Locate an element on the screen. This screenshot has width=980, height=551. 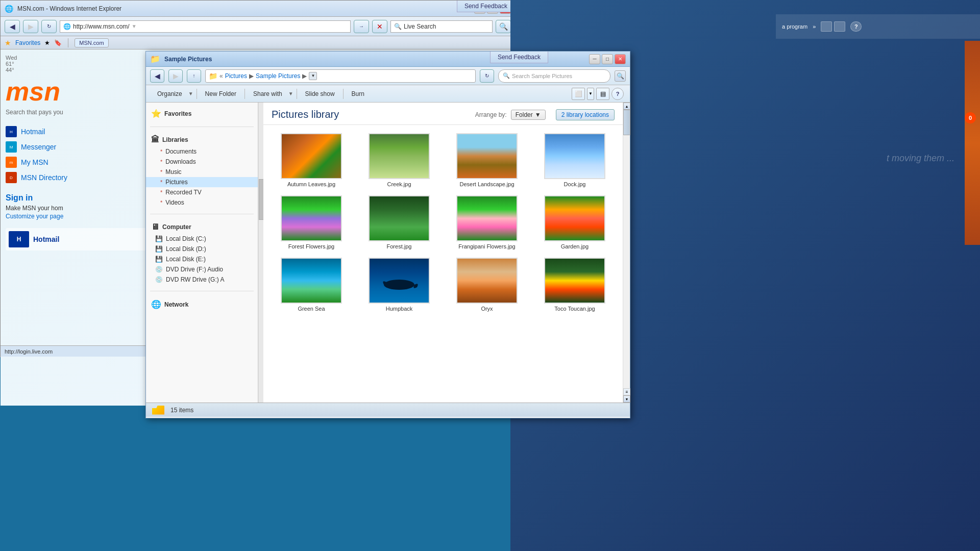
computer-header: 🖥 Computer is located at coordinates (202, 227).